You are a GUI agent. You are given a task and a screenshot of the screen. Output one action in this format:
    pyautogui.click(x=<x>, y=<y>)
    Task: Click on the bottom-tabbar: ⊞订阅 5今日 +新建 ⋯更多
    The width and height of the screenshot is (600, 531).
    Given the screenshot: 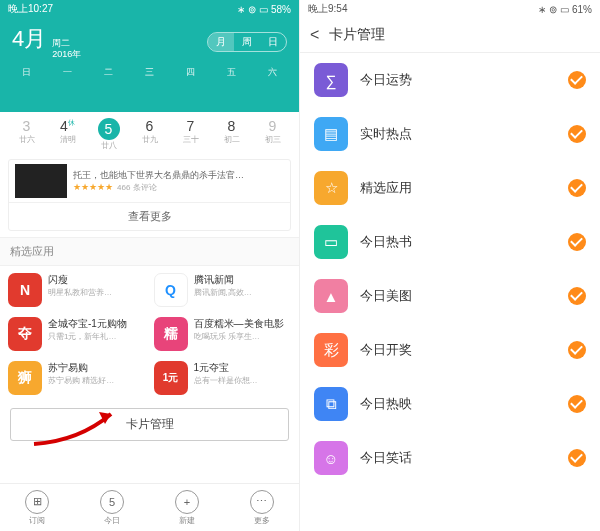 What is the action you would take?
    pyautogui.click(x=150, y=507)
    